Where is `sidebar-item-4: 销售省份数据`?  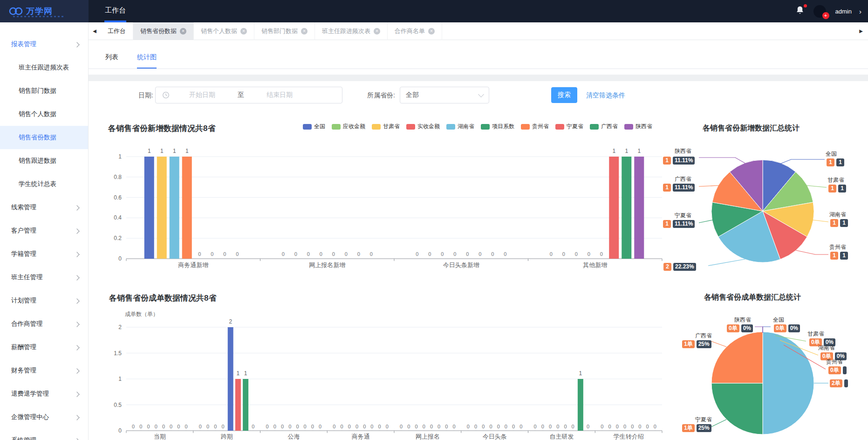
sidebar-item-4: 销售省份数据 is located at coordinates (44, 138).